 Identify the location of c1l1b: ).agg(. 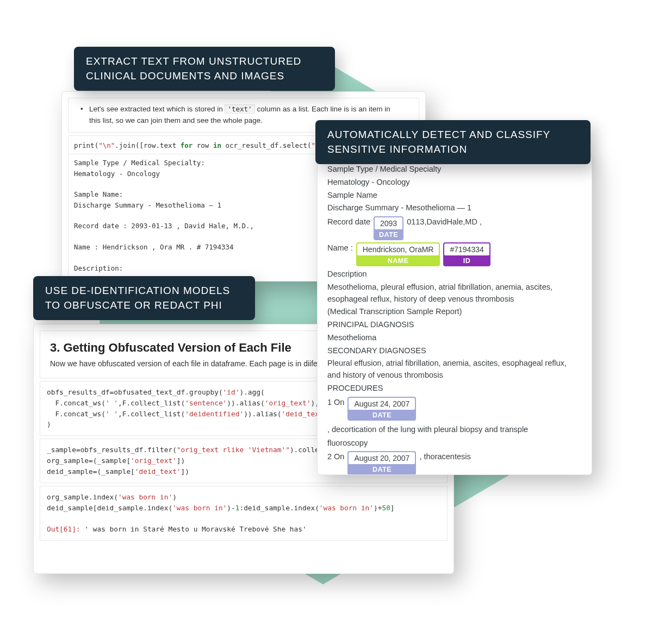
(252, 392).